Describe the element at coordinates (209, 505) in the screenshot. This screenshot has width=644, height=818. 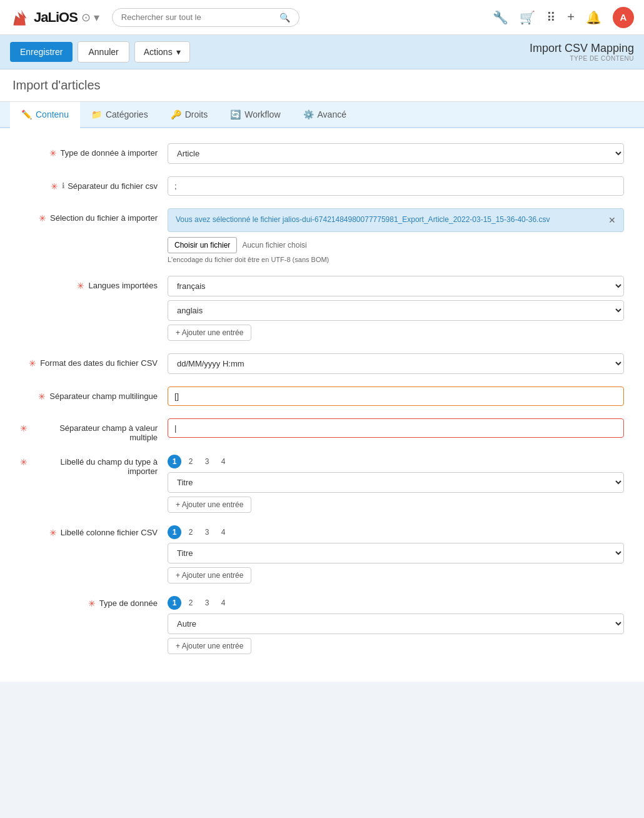
I see `add-field-label-button: + Ajouter une entrée` at that location.